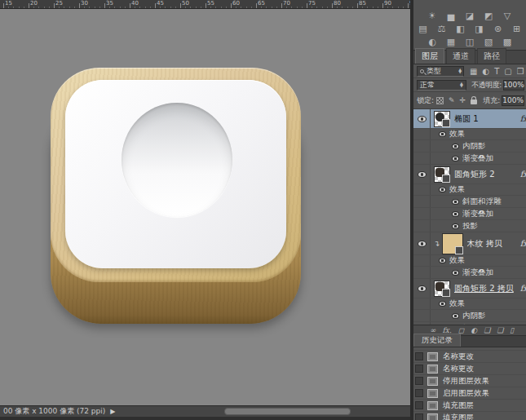 Image resolution: width=526 pixels, height=420 pixels. What do you see at coordinates (482, 202) in the screenshot?
I see `layer-name: 斜面和浮雕` at bounding box center [482, 202].